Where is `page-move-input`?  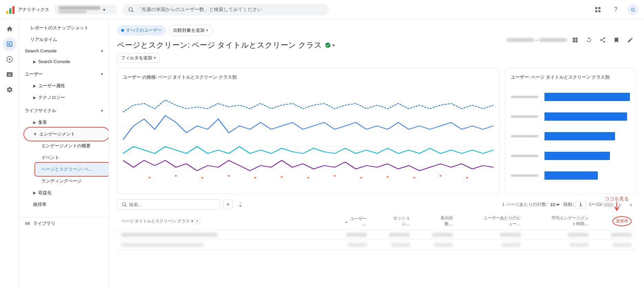
page-move-input is located at coordinates (581, 205).